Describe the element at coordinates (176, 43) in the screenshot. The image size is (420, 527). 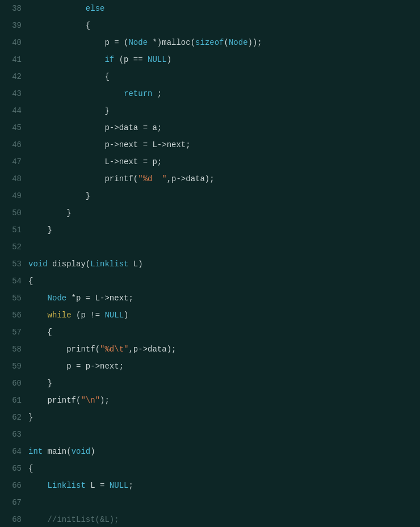
I see `token: malloc` at that location.